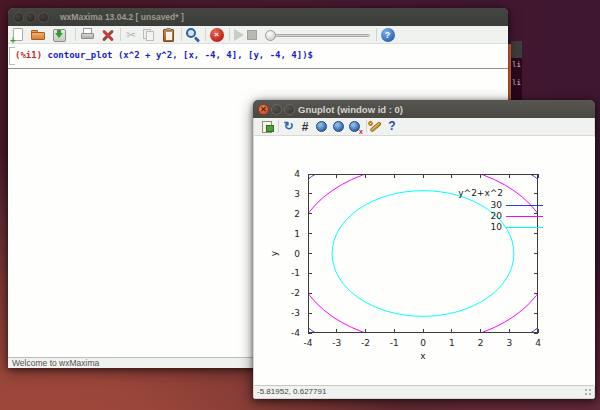 This screenshot has width=600, height=410. What do you see at coordinates (292, 392) in the screenshot?
I see `cursor-coordinates: -5.81952, 0.627791` at bounding box center [292, 392].